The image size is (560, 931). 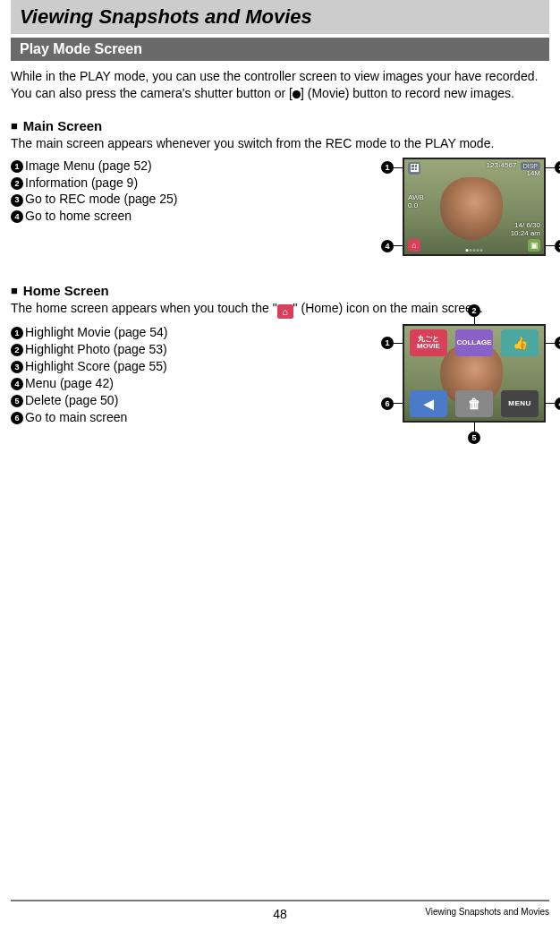 I want to click on list-item-label: Go to home screen, so click(x=79, y=216).